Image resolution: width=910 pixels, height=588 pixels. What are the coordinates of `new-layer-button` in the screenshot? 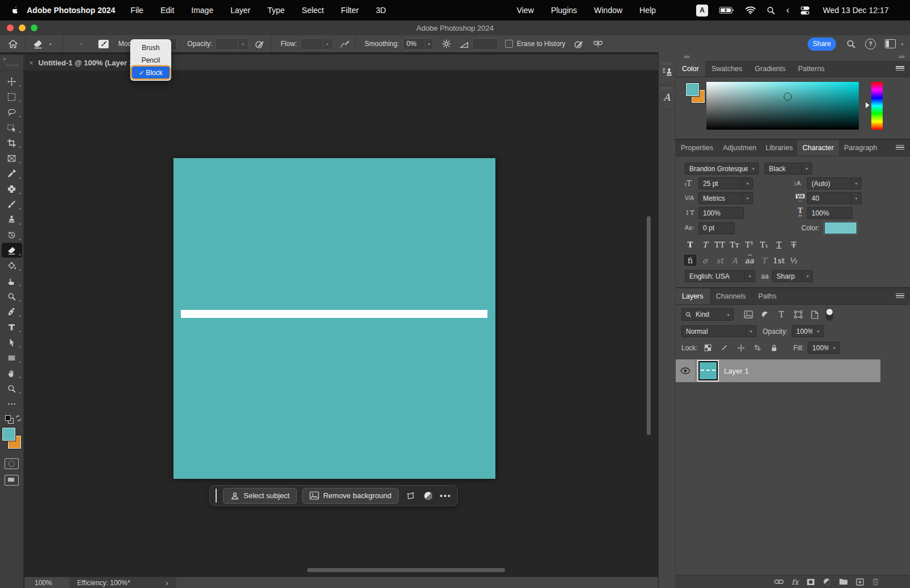 It's located at (860, 582).